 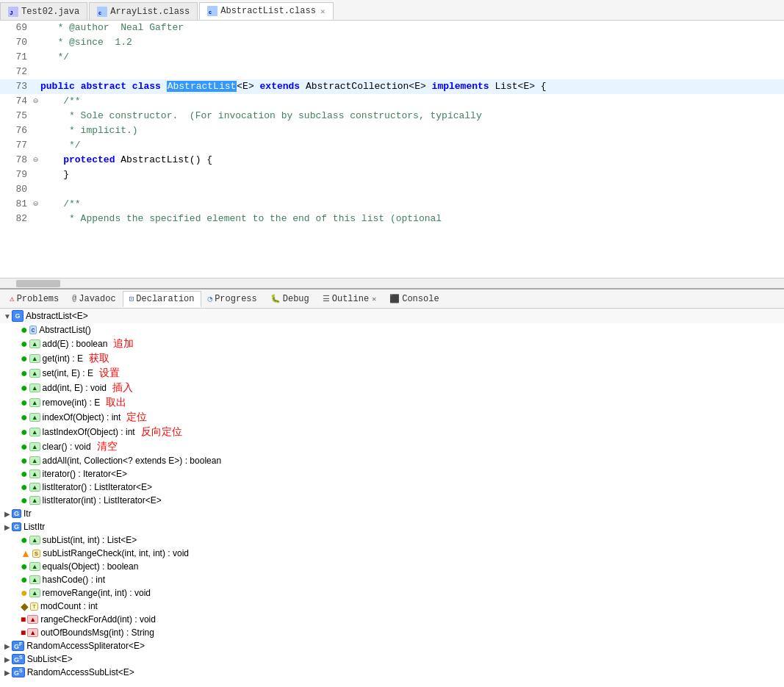 What do you see at coordinates (7, 660) in the screenshot?
I see `sublist-group-expand-icon: ▶` at bounding box center [7, 660].